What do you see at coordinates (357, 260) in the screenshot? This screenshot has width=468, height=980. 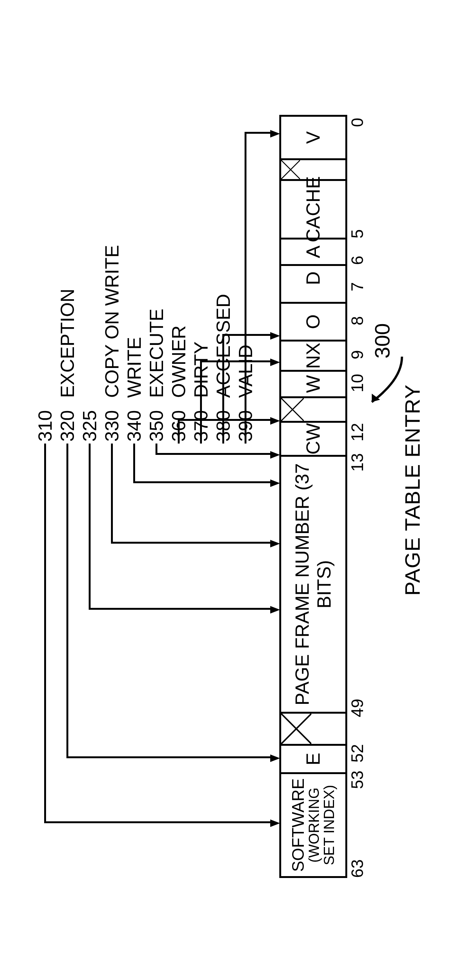 I see `bit-6: 6` at bounding box center [357, 260].